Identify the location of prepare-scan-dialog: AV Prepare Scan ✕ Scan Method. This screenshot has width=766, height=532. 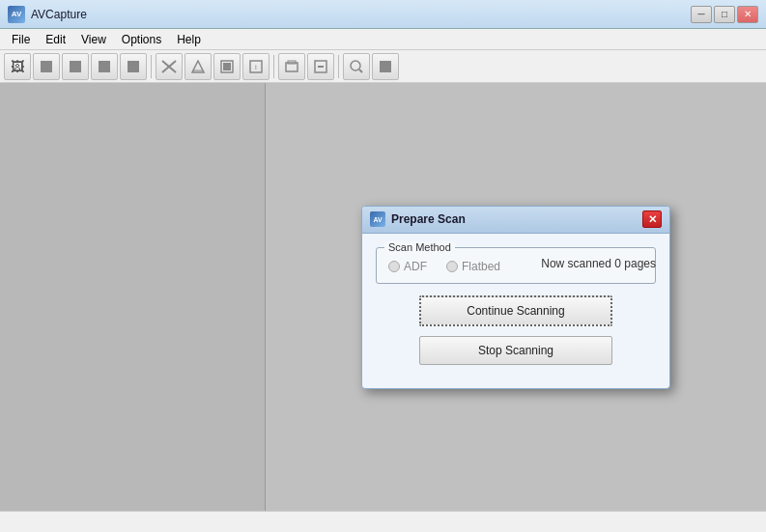
(516, 297).